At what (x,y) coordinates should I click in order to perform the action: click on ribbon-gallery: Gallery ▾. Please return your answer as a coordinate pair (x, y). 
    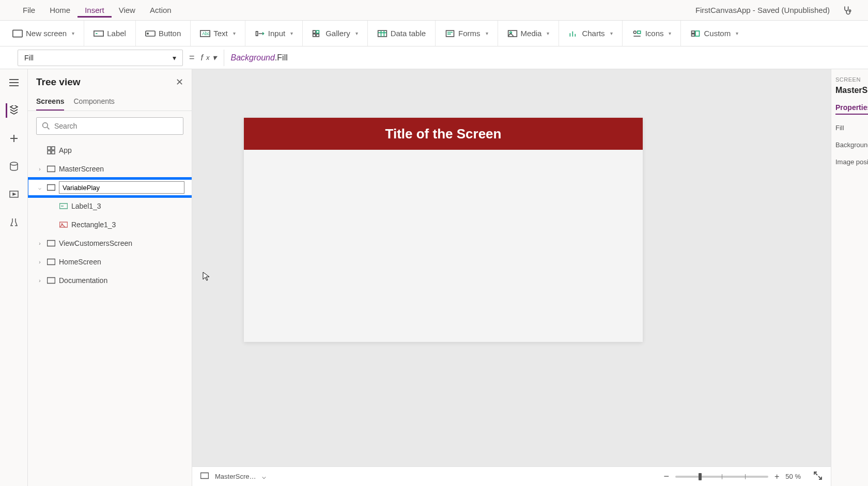
    Looking at the image, I should click on (335, 33).